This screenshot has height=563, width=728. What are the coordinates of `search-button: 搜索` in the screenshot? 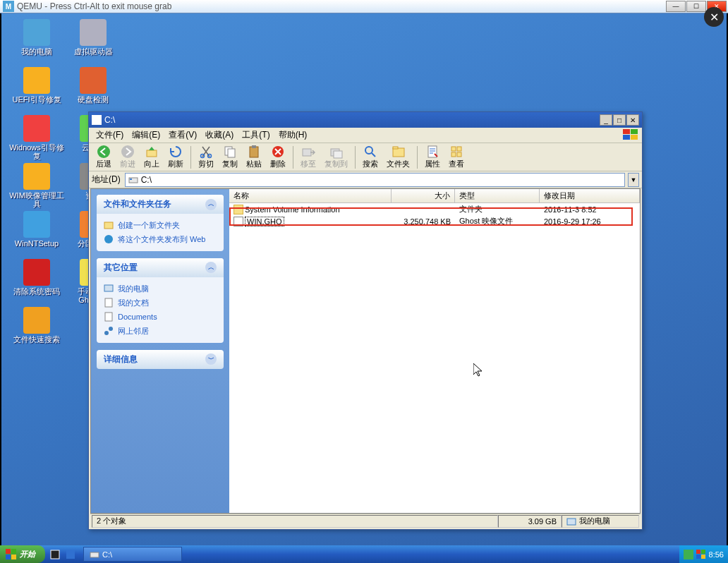 It's located at (370, 157).